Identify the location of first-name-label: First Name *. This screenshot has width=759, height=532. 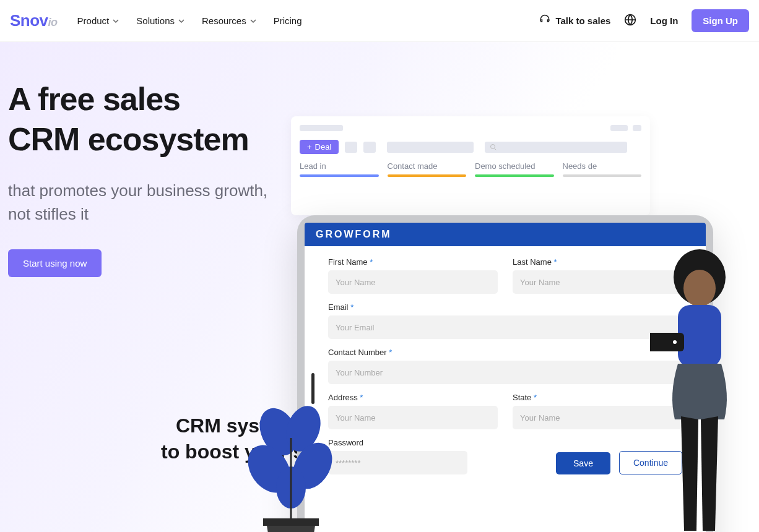
(413, 262).